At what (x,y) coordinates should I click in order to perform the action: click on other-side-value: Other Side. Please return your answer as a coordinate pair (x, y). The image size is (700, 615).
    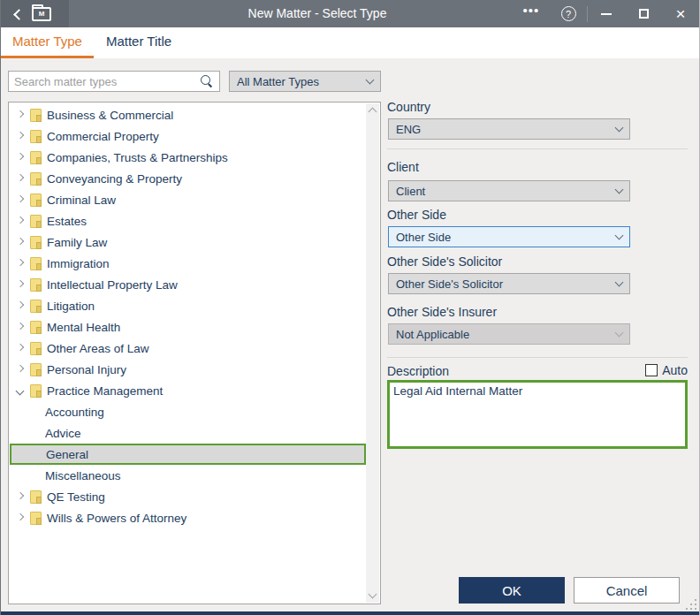
    Looking at the image, I should click on (506, 237).